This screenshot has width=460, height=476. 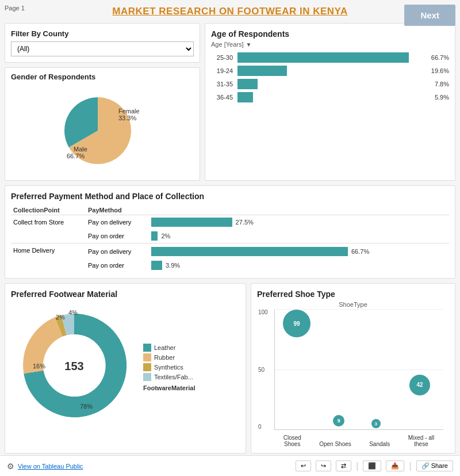 What do you see at coordinates (102, 49) in the screenshot?
I see `filter-select: (All)` at bounding box center [102, 49].